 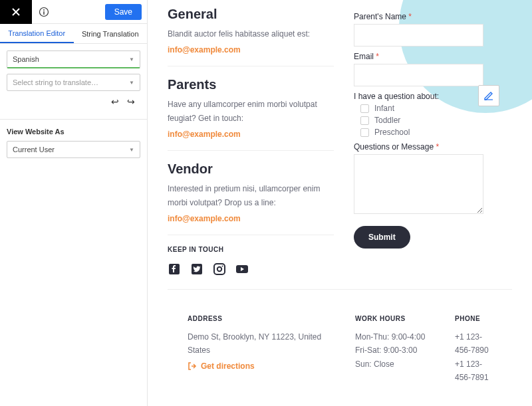 I want to click on hours-line2: Fri-Sat: 9:00-3:00, so click(x=395, y=350).